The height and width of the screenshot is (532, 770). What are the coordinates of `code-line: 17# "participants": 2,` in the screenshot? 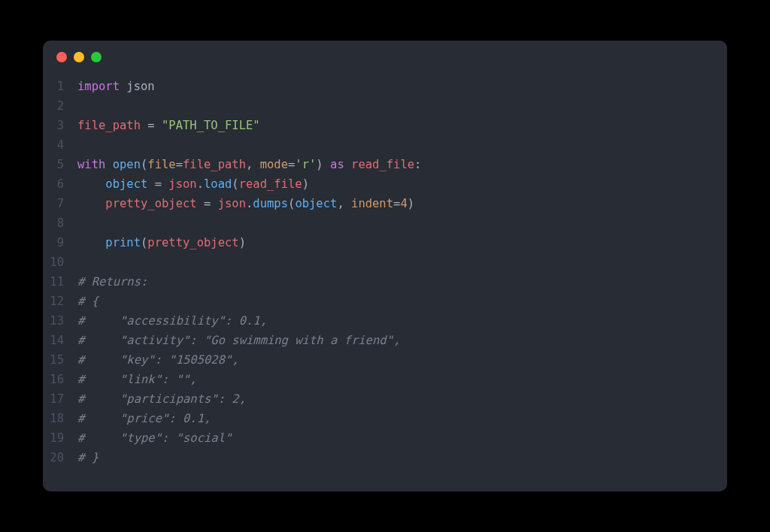 It's located at (385, 399).